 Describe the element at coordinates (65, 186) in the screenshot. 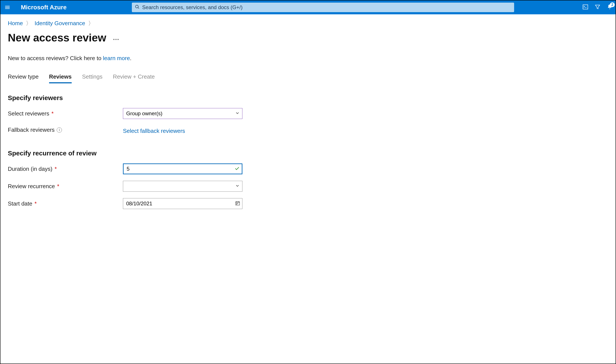

I see `label-recurrence: Review recurrence *` at that location.